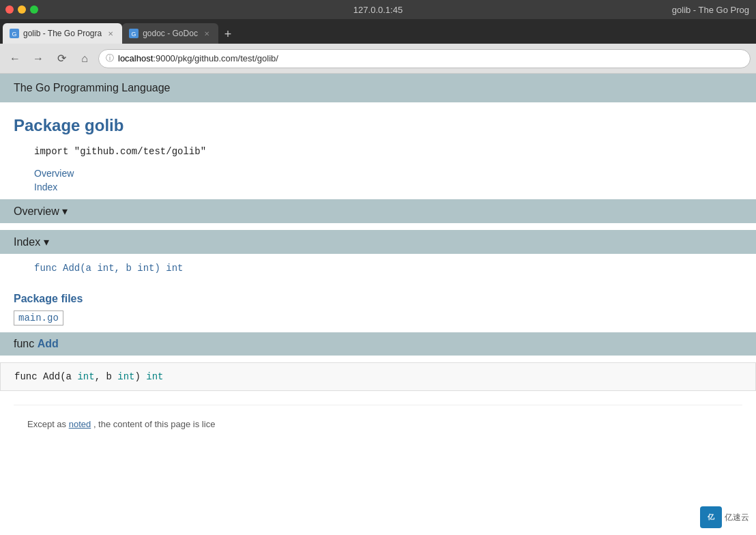  What do you see at coordinates (14, 33) in the screenshot?
I see `tab-golib-icon: G` at bounding box center [14, 33].